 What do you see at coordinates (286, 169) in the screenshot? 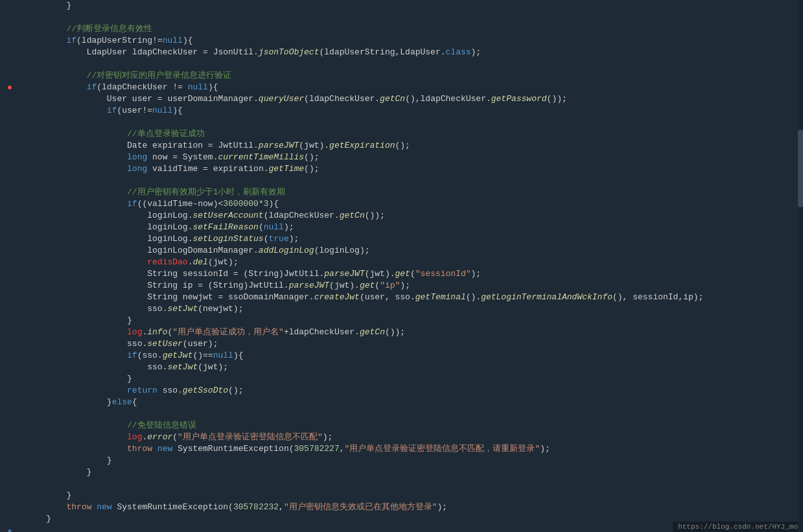
I see `token-method: getTime` at bounding box center [286, 169].